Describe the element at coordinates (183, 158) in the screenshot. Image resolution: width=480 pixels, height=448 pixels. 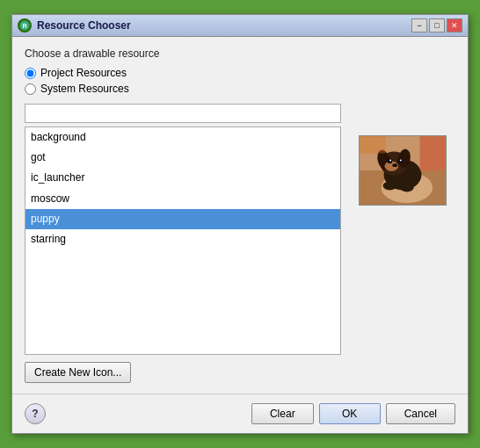
I see `list-item: got` at that location.